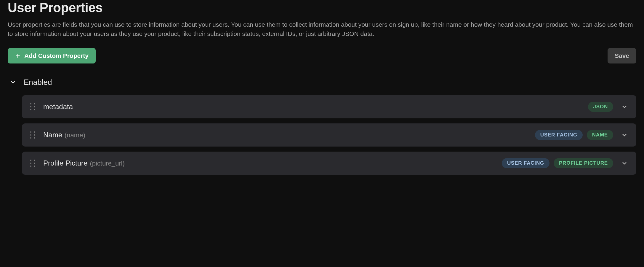 This screenshot has width=644, height=267. Describe the element at coordinates (285, 135) in the screenshot. I see `property-title-wrap: Name(name)` at that location.